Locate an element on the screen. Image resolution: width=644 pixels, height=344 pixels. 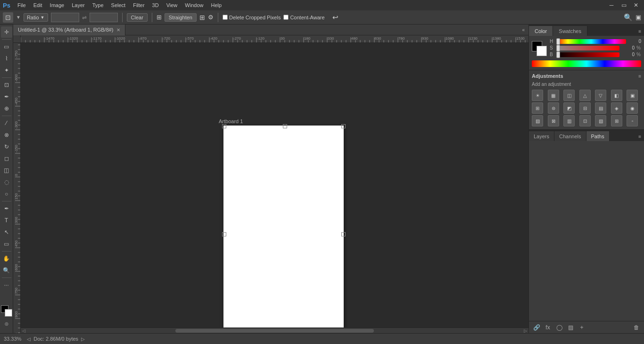
handle-ml is located at coordinates (224, 234).